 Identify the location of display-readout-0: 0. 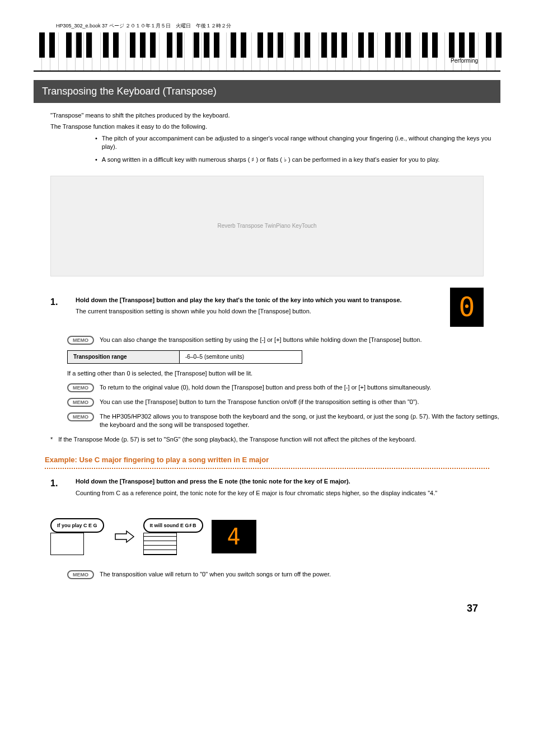
(467, 307).